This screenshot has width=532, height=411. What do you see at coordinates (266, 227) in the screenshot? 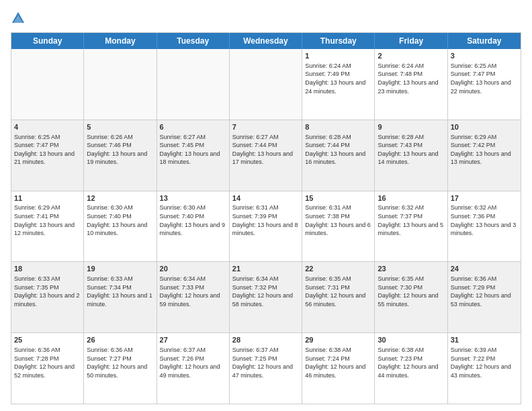
I see `calendar-cell: 14Sunrise: 6:31 AM Sunset: 7:39 PM Dayli…` at bounding box center [266, 227].